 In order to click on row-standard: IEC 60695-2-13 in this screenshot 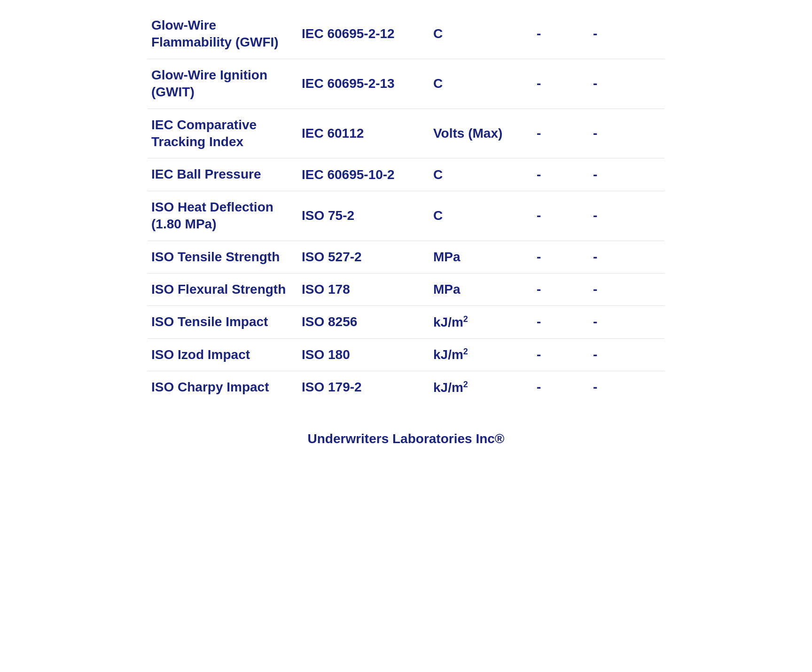, I will do `click(364, 84)`.